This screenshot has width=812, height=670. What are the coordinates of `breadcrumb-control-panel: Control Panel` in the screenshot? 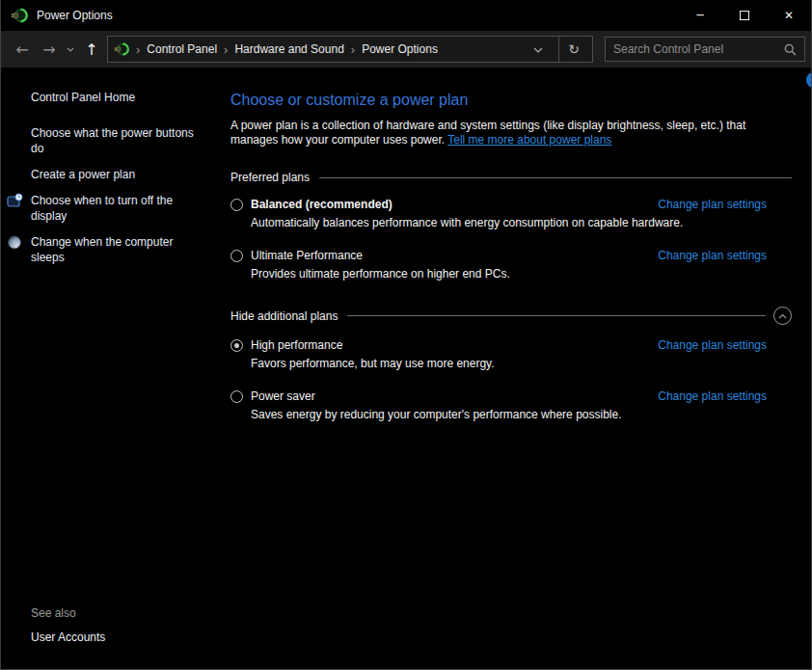 It's located at (181, 49).